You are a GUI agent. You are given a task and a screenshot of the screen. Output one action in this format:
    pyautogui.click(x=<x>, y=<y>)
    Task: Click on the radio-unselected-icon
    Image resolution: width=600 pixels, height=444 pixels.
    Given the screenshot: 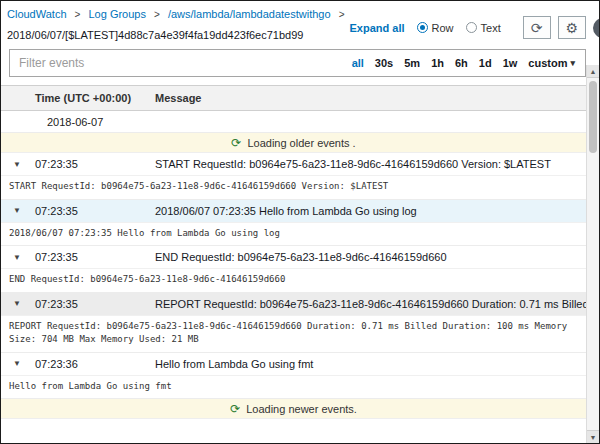 What is the action you would take?
    pyautogui.click(x=472, y=28)
    